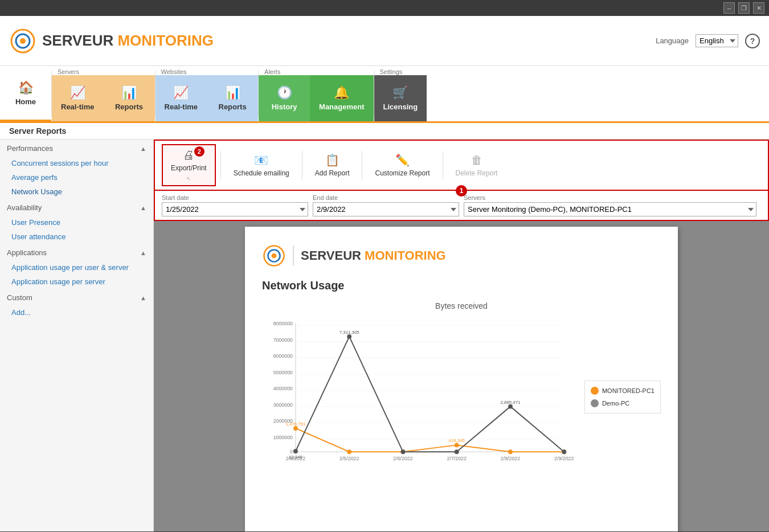 The height and width of the screenshot is (532, 769). What do you see at coordinates (616, 403) in the screenshot?
I see `legend-label-2: Demo-PC` at bounding box center [616, 403].